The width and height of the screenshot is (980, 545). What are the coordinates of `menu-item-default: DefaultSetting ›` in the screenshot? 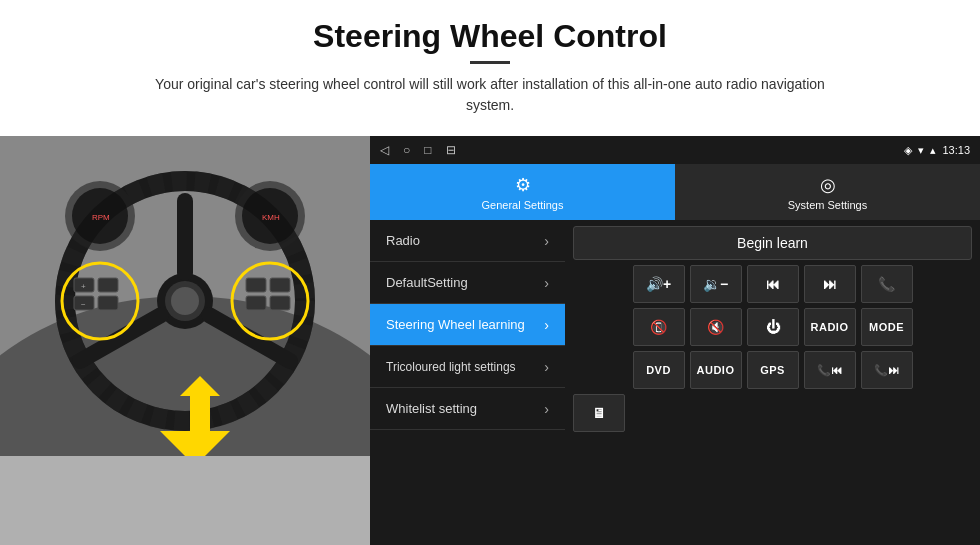 It's located at (468, 283).